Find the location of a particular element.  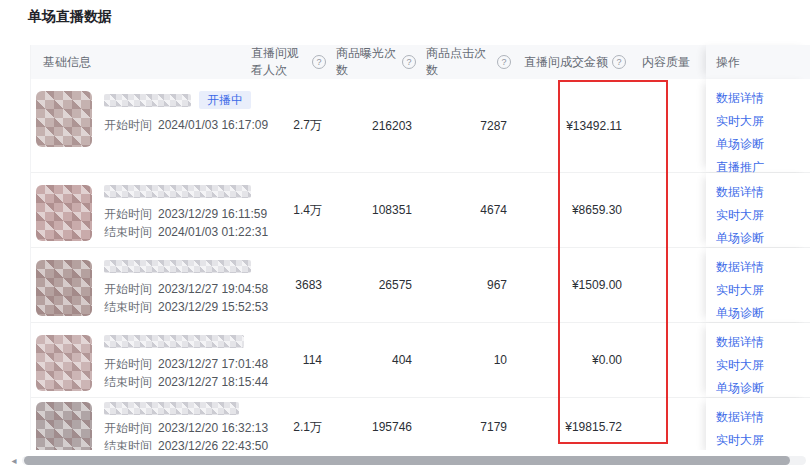

column-header-views: 直播间观看人次? is located at coordinates (294, 62).